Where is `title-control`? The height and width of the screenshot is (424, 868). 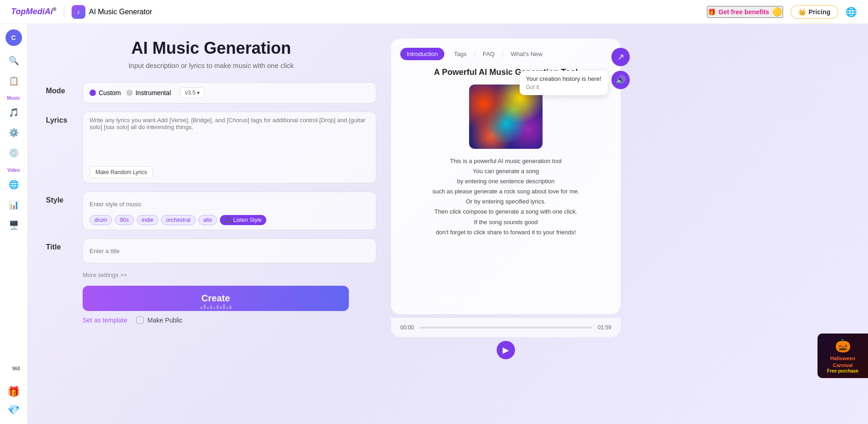
title-control is located at coordinates (230, 251).